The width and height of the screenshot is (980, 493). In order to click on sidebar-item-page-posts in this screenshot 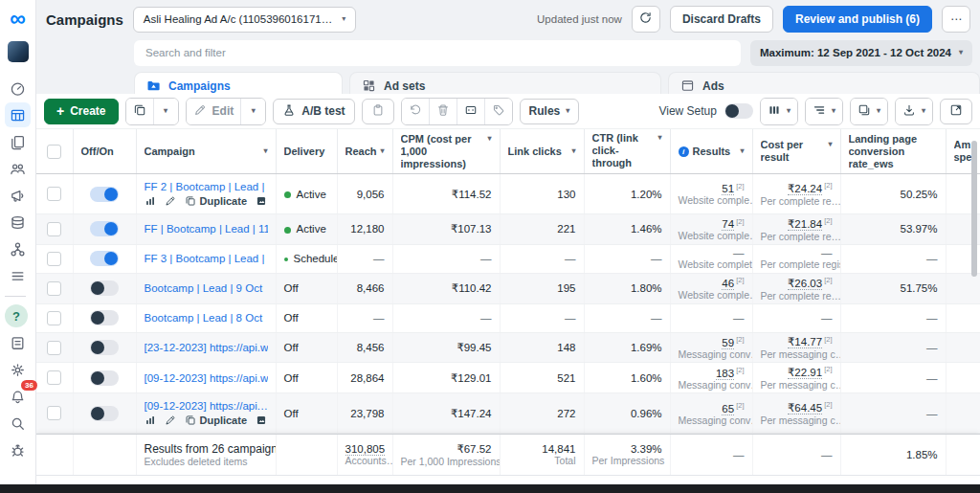, I will do `click(17, 343)`.